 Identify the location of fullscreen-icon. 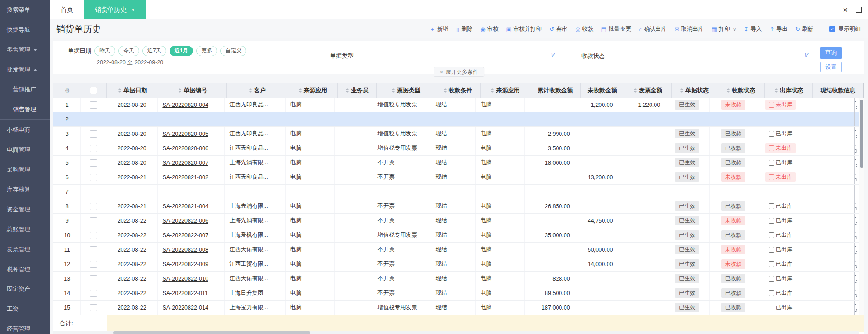
(859, 10).